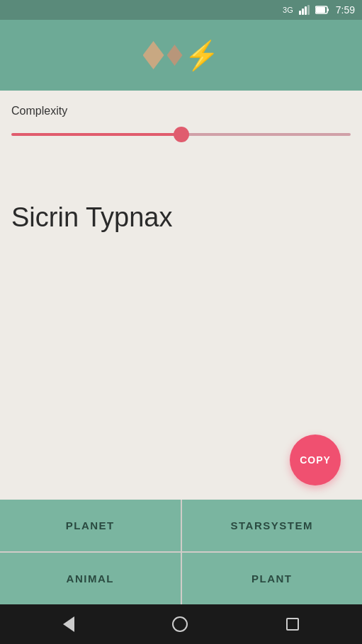 The width and height of the screenshot is (362, 644). I want to click on generated-name: Sicrin Typnax, so click(181, 218).